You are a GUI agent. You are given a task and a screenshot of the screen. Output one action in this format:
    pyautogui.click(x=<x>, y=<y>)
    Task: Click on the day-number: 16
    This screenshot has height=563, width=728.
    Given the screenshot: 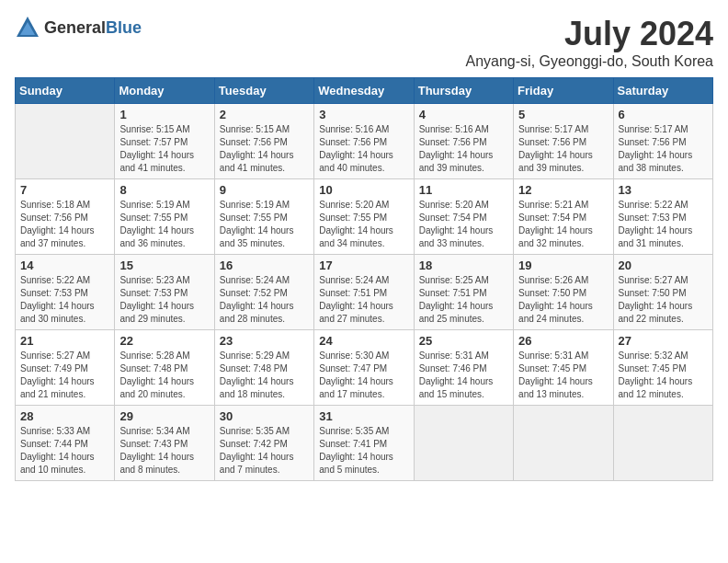 What is the action you would take?
    pyautogui.click(x=265, y=265)
    